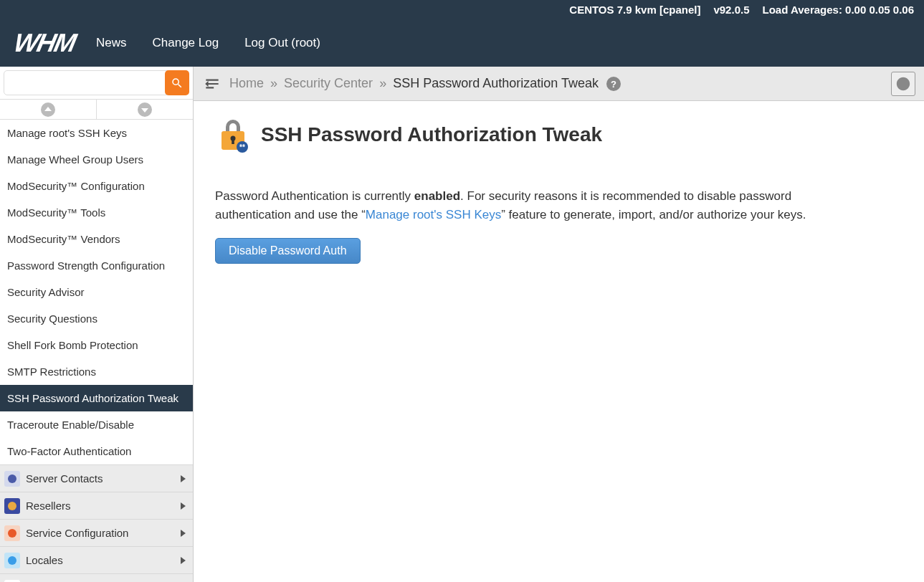  What do you see at coordinates (96, 578) in the screenshot?
I see `sidebar-group: Backup` at bounding box center [96, 578].